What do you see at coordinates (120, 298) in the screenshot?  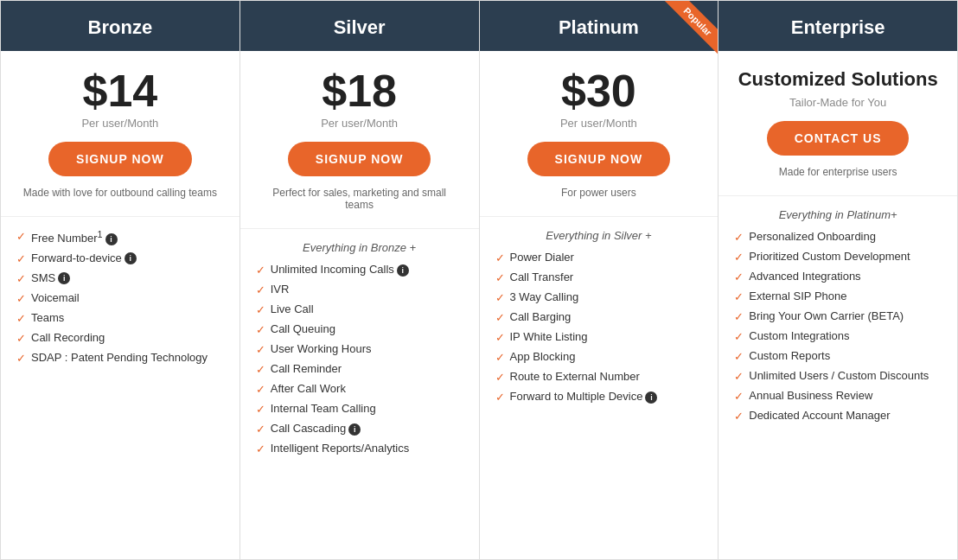 I see `list-item: ✓Voicemail` at bounding box center [120, 298].